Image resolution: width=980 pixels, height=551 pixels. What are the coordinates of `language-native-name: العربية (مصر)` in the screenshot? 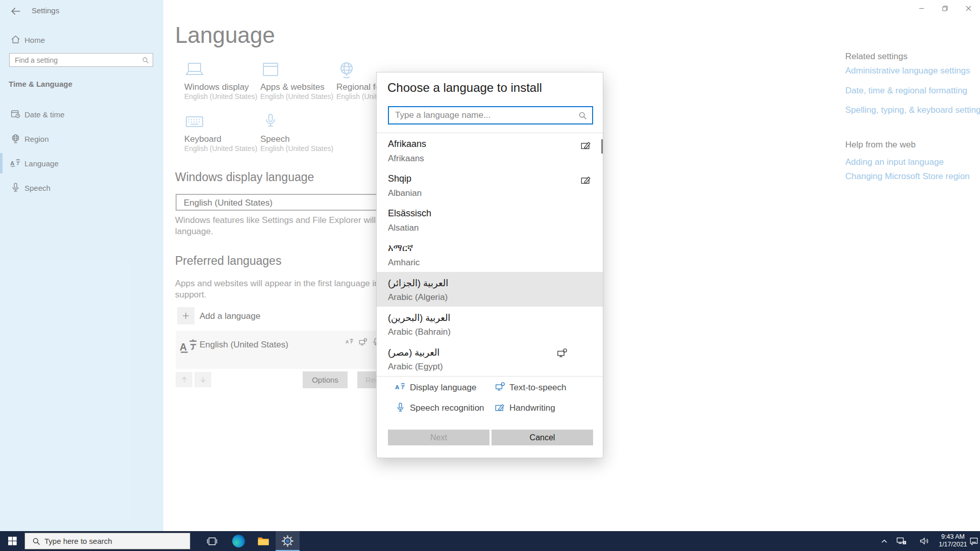 It's located at (413, 353).